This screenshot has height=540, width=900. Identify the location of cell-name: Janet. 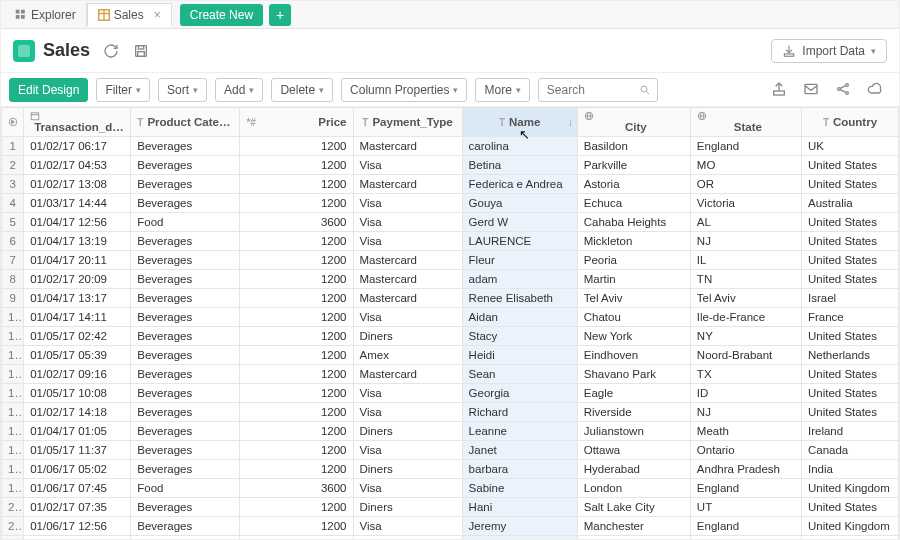
(520, 450).